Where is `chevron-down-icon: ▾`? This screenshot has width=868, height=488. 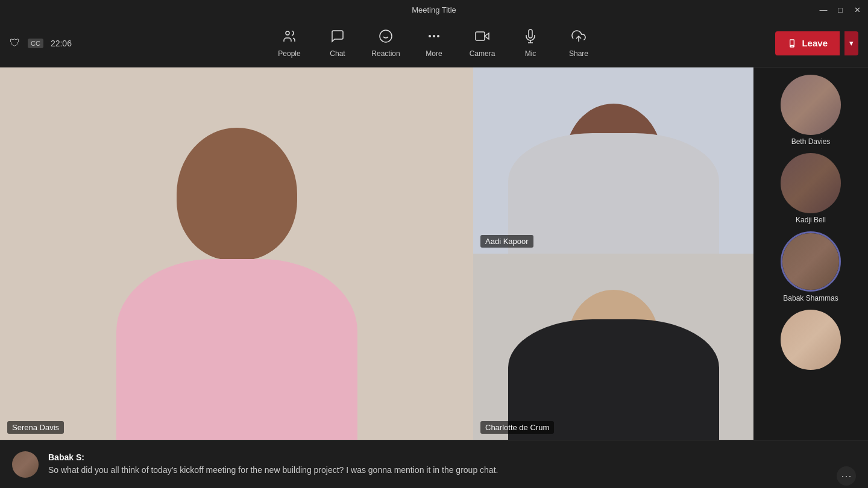
chevron-down-icon: ▾ is located at coordinates (851, 43).